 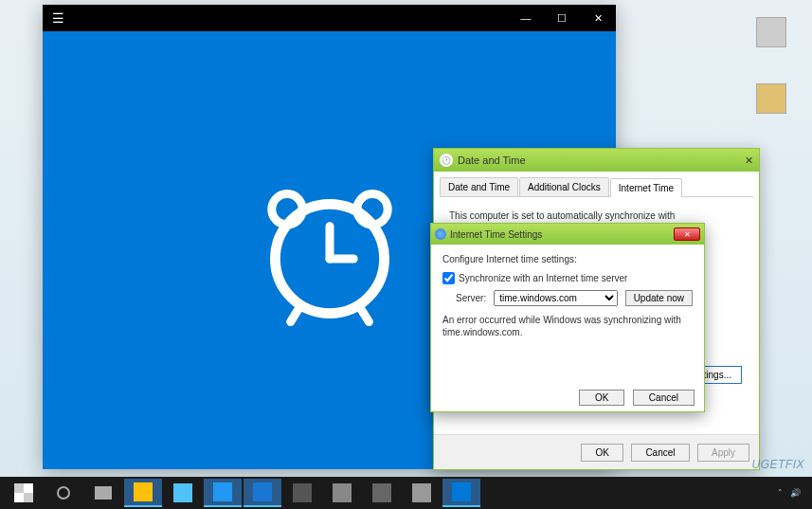 I want to click on its-footer: OK Cancel, so click(x=568, y=396).